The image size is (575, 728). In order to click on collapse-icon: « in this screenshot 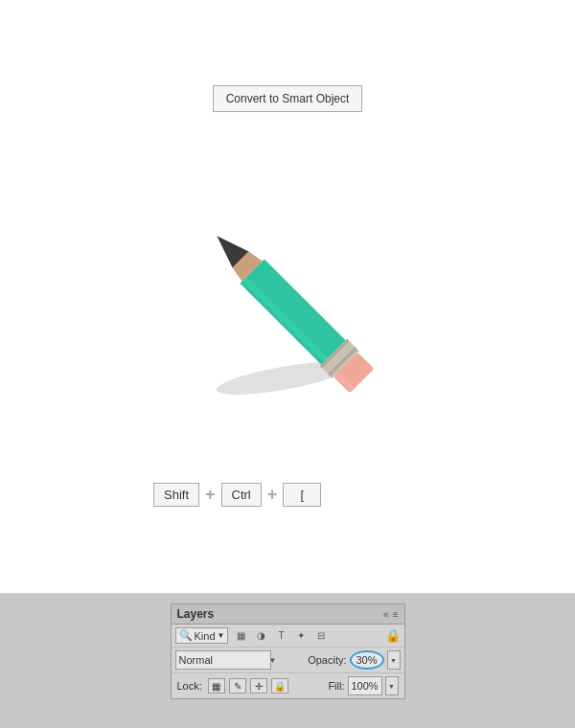, I will do `click(386, 615)`.